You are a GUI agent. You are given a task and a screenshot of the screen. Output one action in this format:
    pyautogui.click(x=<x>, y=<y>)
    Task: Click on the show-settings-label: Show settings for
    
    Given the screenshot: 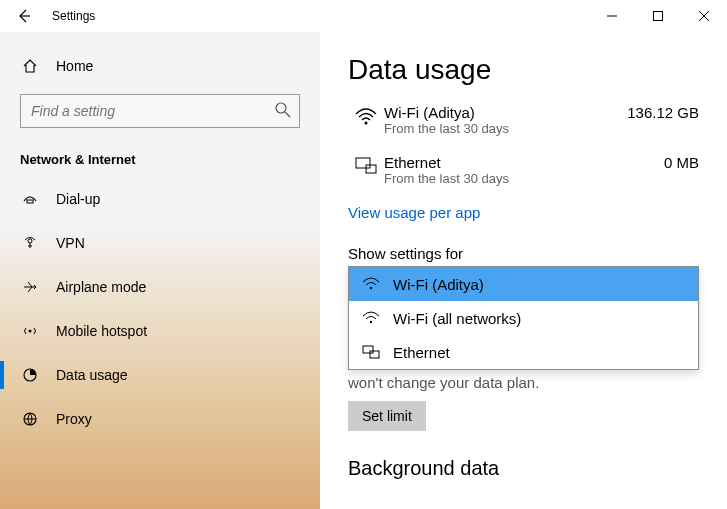 What is the action you would take?
    pyautogui.click(x=524, y=254)
    